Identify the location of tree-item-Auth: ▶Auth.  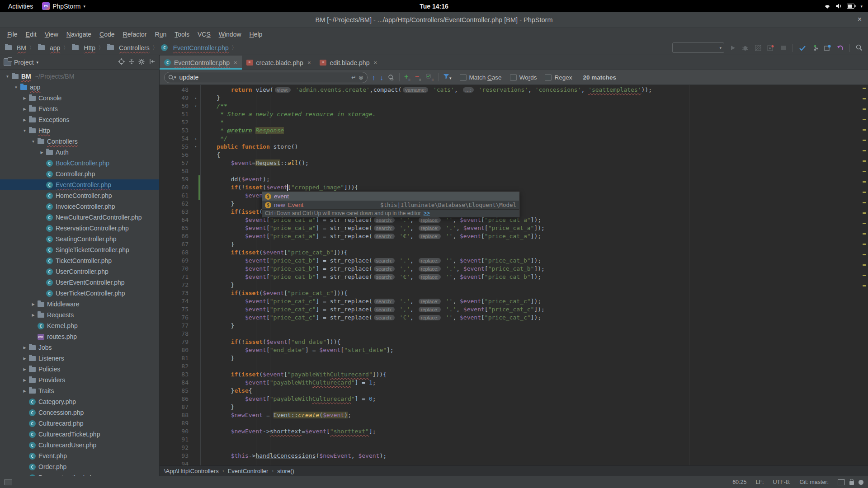
(80, 152).